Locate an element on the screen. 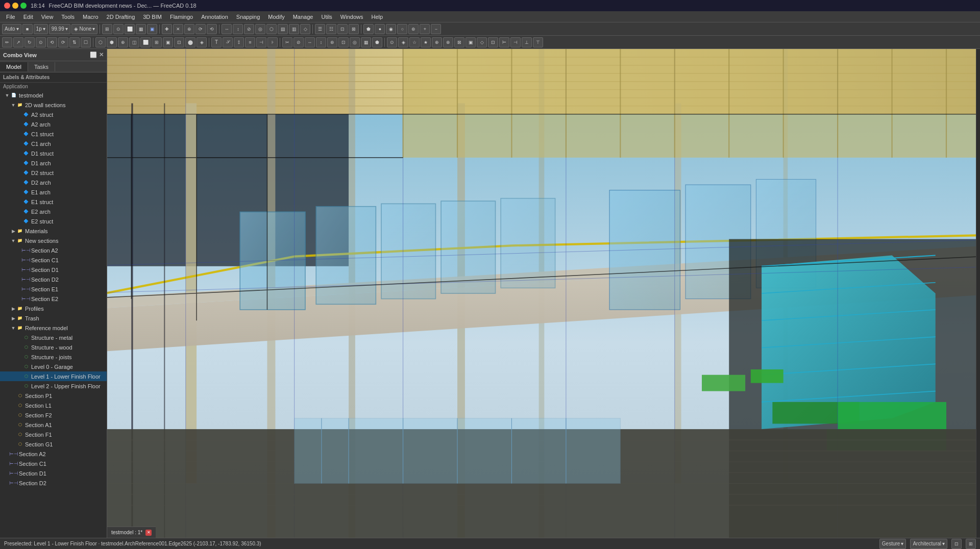 This screenshot has height=549, width=980. tb2-btn-26: ⊘ is located at coordinates (299, 42).